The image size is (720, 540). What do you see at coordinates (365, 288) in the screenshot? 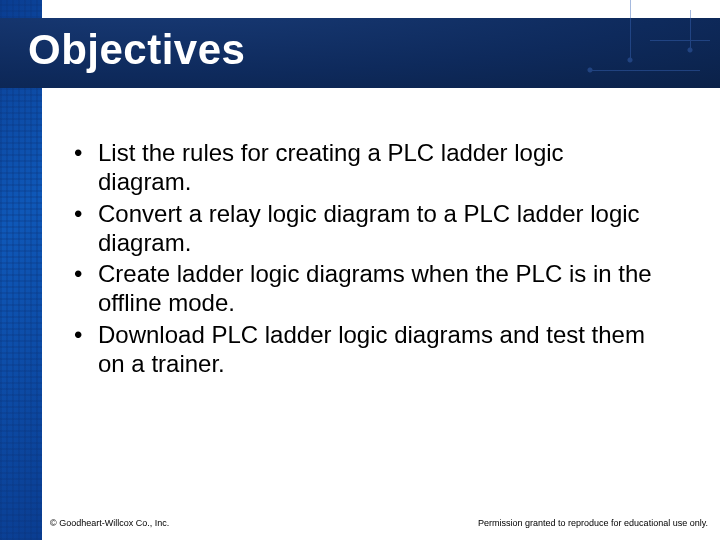
I see `list-item: Create ladder logic diagrams when the PL…` at bounding box center [365, 288].